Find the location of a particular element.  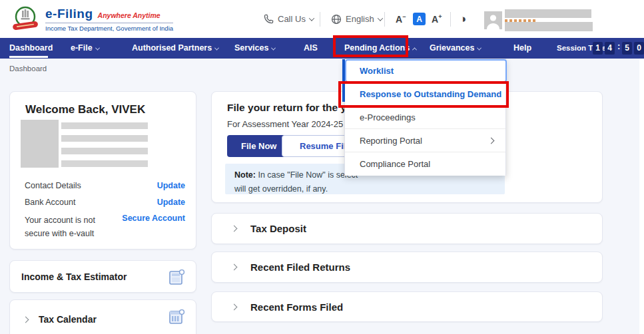

globe-icon is located at coordinates (336, 19).